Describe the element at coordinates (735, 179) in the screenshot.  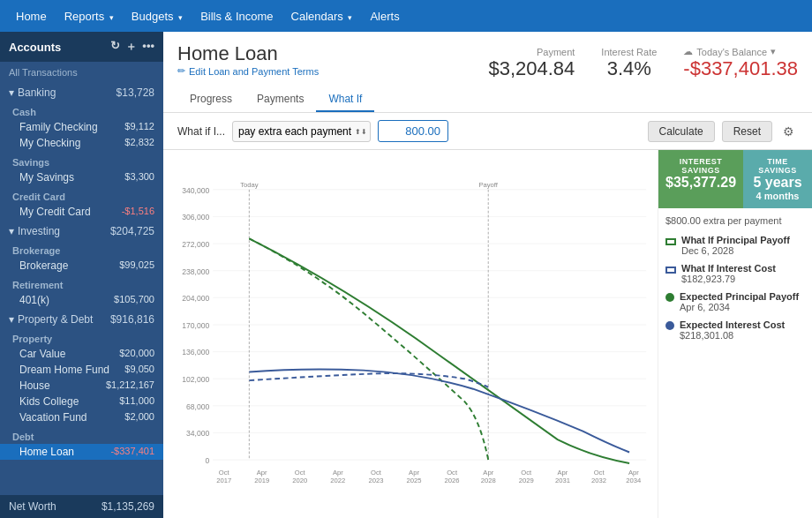
I see `savings-header: INTEREST SAVINGS $35,377.29 TIME SAVINGS…` at that location.